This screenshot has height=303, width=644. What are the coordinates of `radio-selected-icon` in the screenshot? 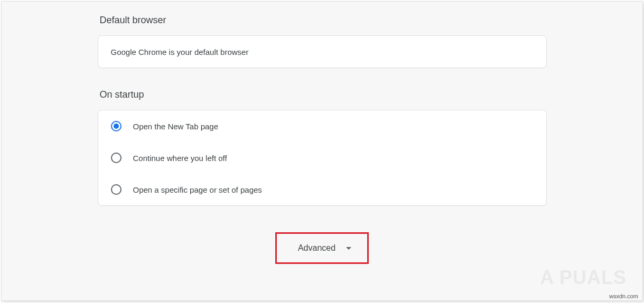 It's located at (116, 126).